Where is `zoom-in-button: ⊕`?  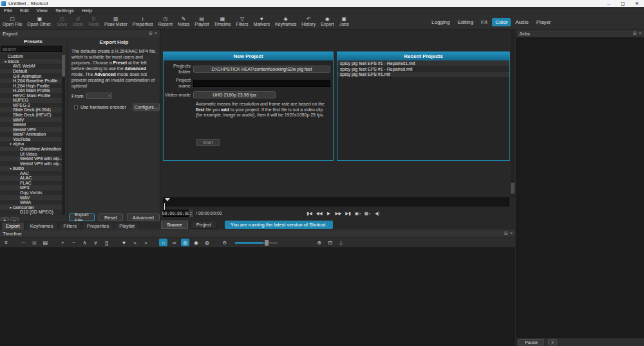 zoom-in-button: ⊕ is located at coordinates (319, 242).